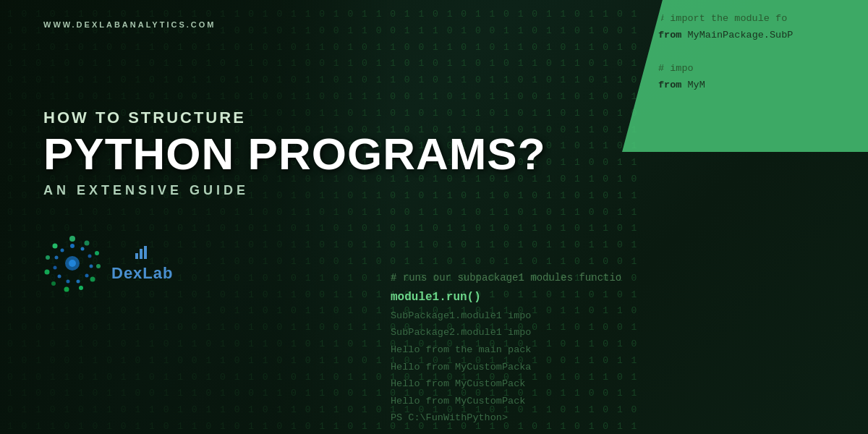 The width and height of the screenshot is (868, 434). What do you see at coordinates (142, 253) in the screenshot?
I see `logo-bar-icon` at bounding box center [142, 253].